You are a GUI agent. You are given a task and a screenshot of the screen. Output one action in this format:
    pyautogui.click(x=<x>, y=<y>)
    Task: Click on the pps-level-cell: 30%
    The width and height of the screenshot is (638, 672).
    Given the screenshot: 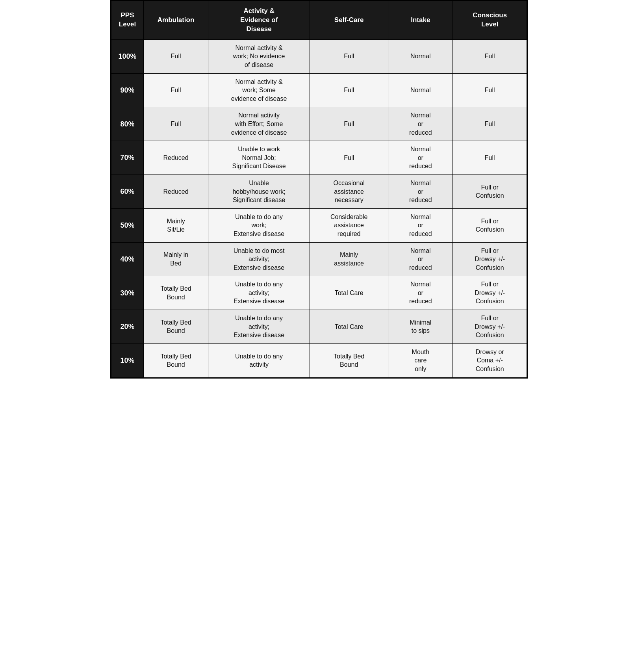 What is the action you would take?
    pyautogui.click(x=128, y=293)
    